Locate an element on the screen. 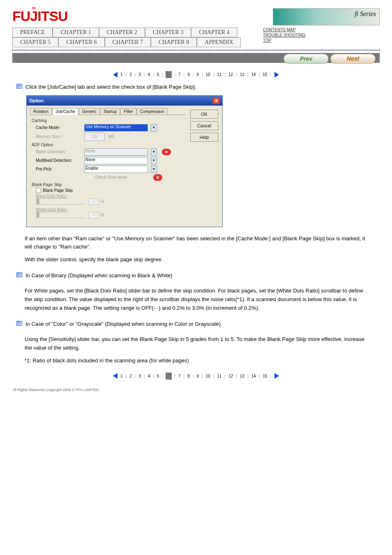 This screenshot has height=555, width=392. footnote: *1: Ratio of black dots included in the … is located at coordinates (196, 361).